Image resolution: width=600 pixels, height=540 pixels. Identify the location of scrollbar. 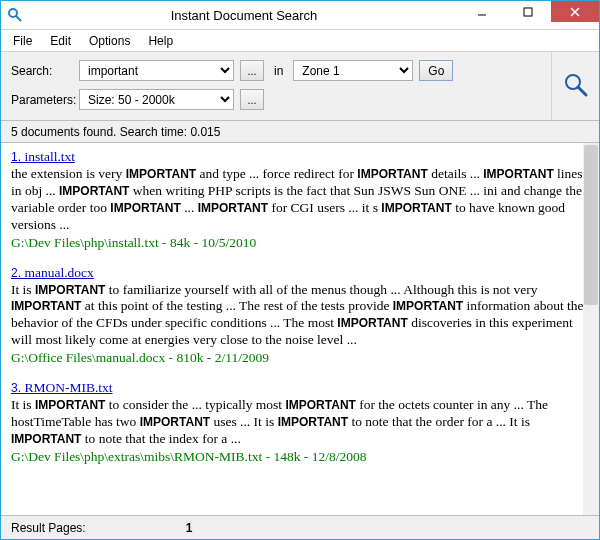
(591, 329).